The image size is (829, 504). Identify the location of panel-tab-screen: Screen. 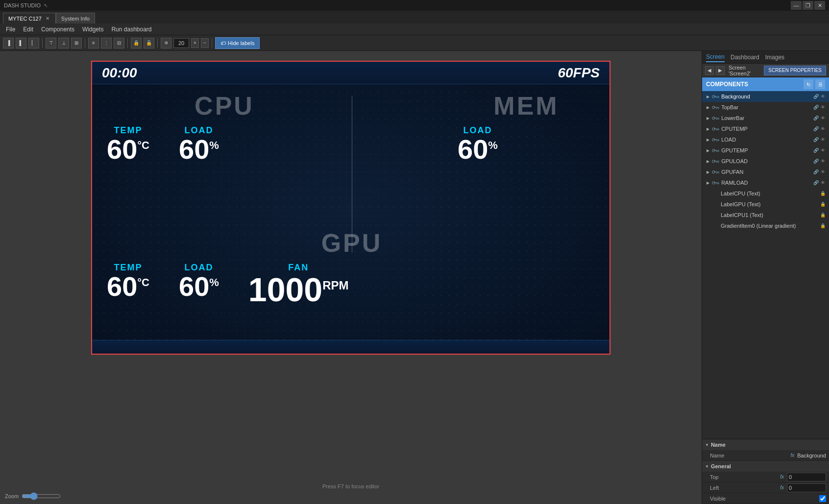
(715, 57).